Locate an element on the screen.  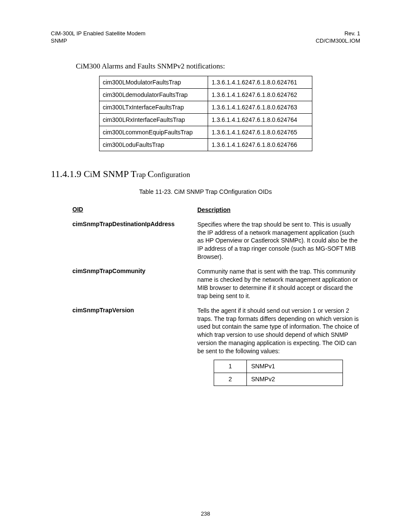
oid-header-row: OID Description is located at coordinates (216, 210).